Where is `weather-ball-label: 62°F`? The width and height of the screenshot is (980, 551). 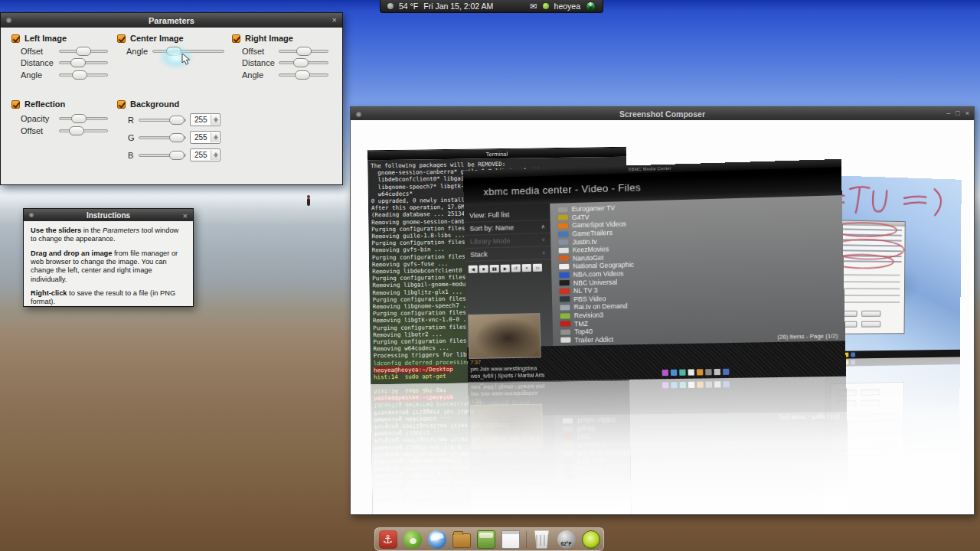
weather-ball-label: 62°F is located at coordinates (567, 543).